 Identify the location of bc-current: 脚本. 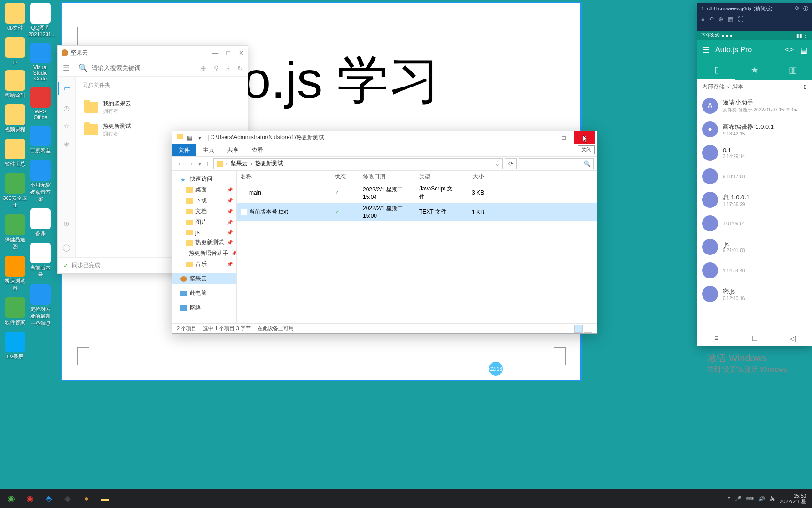
(738, 87).